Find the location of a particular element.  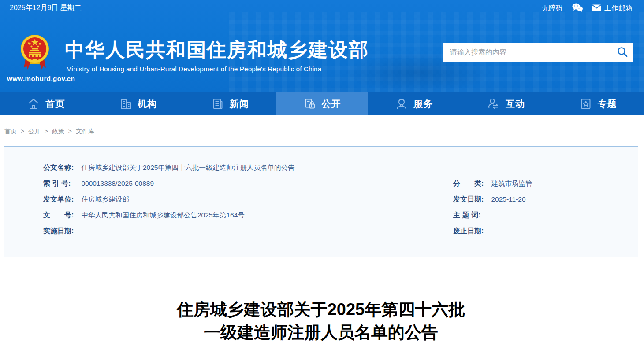

field-value: 住房城乡建设部关于2025年第四十六批一级建造师注册人员名单的公告 is located at coordinates (188, 167).